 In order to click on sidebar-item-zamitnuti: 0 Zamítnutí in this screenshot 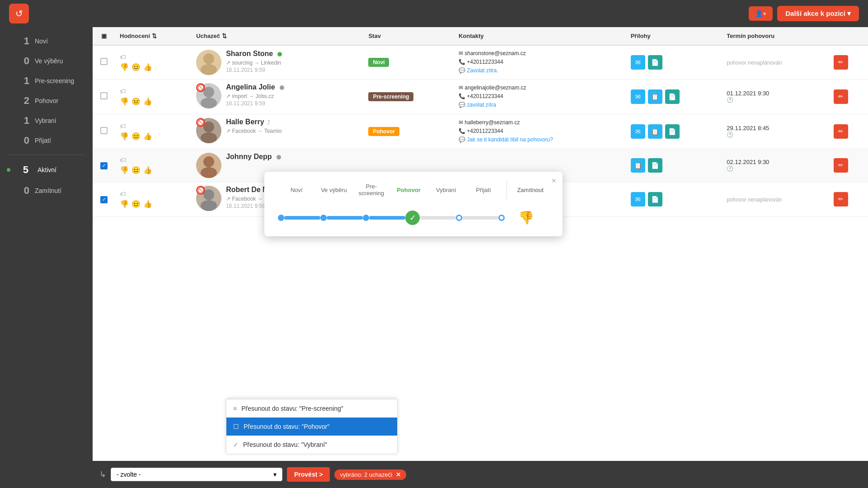, I will do `click(46, 191)`.